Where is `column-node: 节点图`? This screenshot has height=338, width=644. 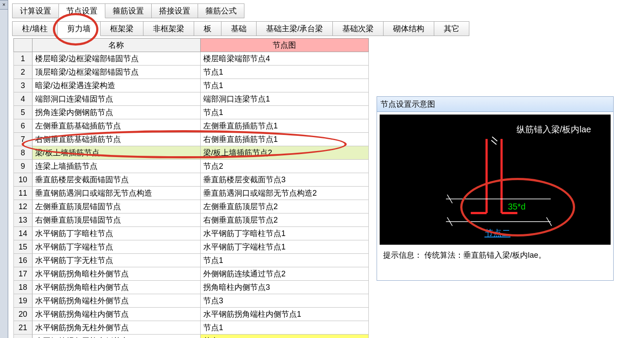
column-node: 节点图 is located at coordinates (284, 45).